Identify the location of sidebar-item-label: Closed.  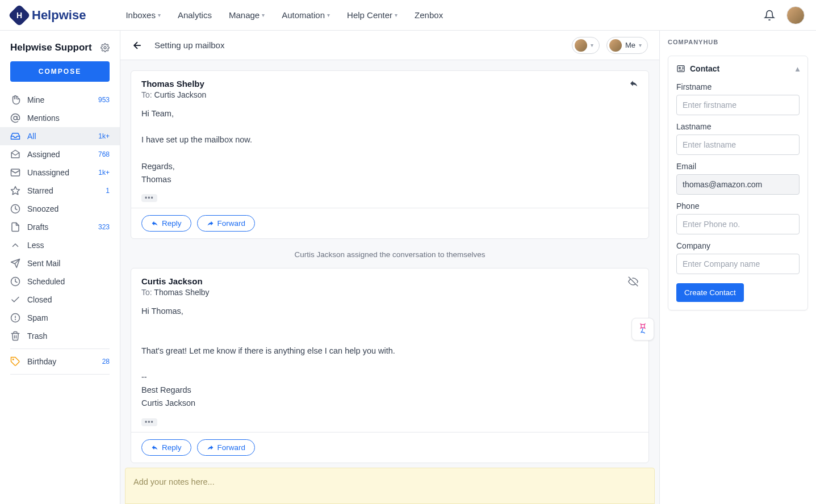
(68, 300).